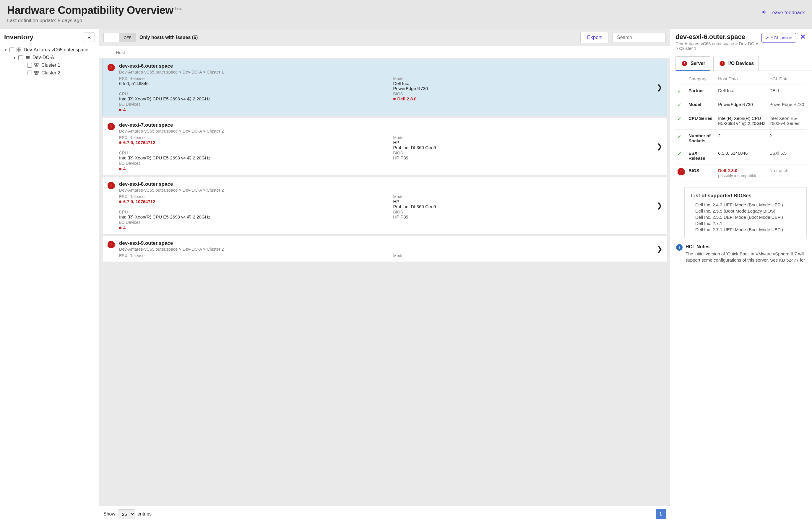  Describe the element at coordinates (741, 254) in the screenshot. I see `hcl-notes-section: i HCL Notes The initial version of 'Quic…` at that location.